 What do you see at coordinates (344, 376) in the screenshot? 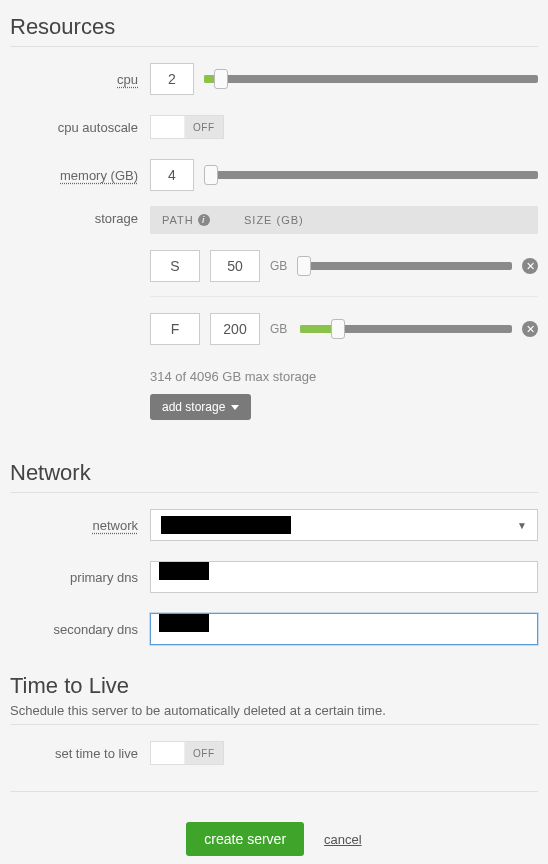
I see `storage-usage-note: 314 of 4096 GB max storage` at bounding box center [344, 376].